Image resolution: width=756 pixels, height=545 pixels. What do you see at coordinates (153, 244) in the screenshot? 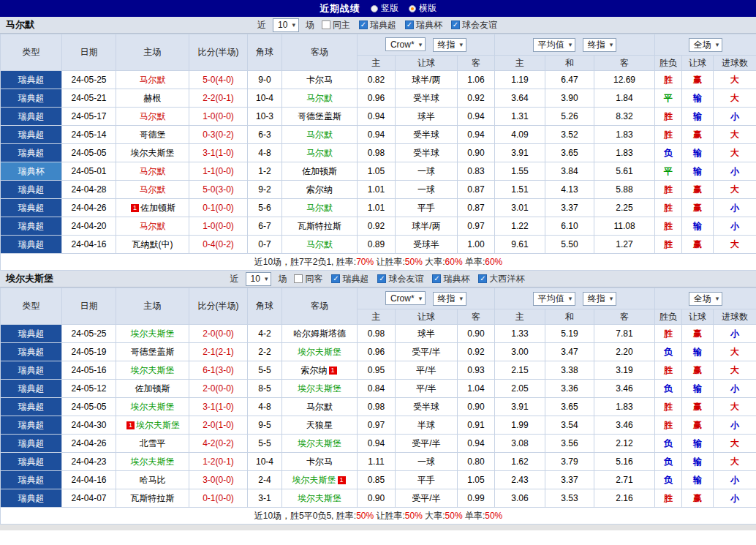
I see `home-team-cell: 瓦纳默(中)` at bounding box center [153, 244].